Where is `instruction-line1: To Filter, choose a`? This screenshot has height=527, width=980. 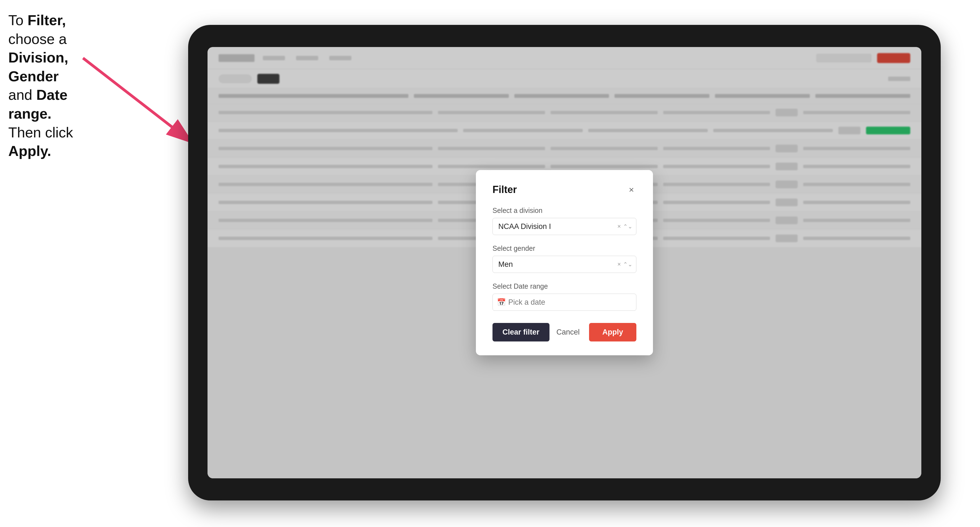 instruction-line1: To Filter, choose a is located at coordinates (37, 30).